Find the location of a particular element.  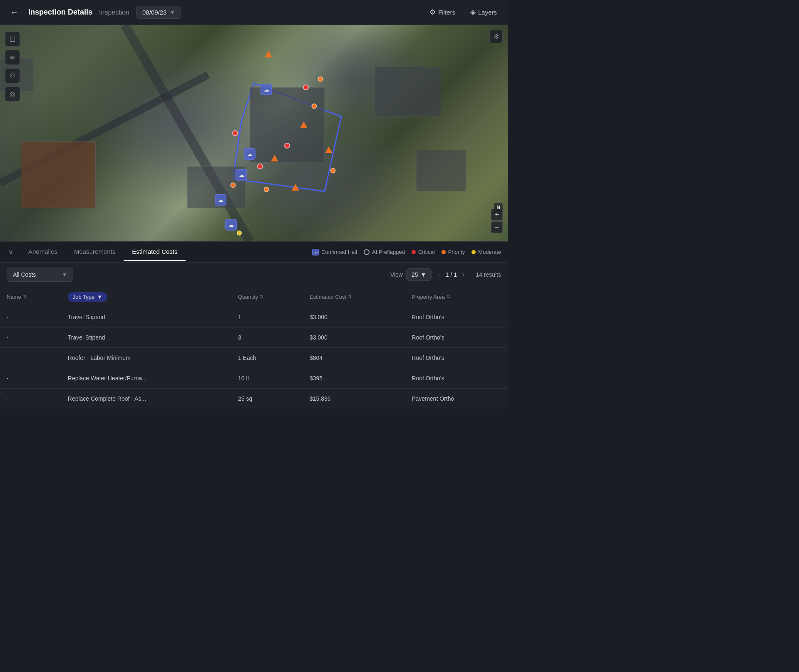

tab-estimated-costs: Estimated Costs is located at coordinates (155, 252).